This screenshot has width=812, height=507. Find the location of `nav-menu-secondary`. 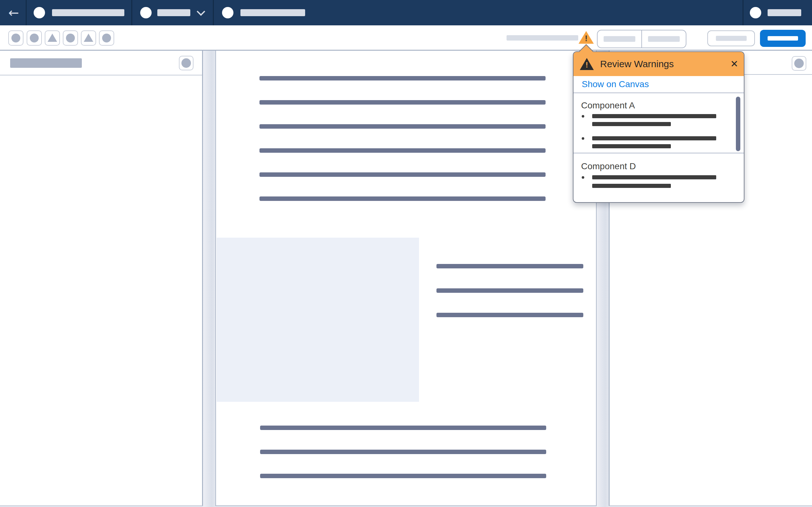

nav-menu-secondary is located at coordinates (264, 13).